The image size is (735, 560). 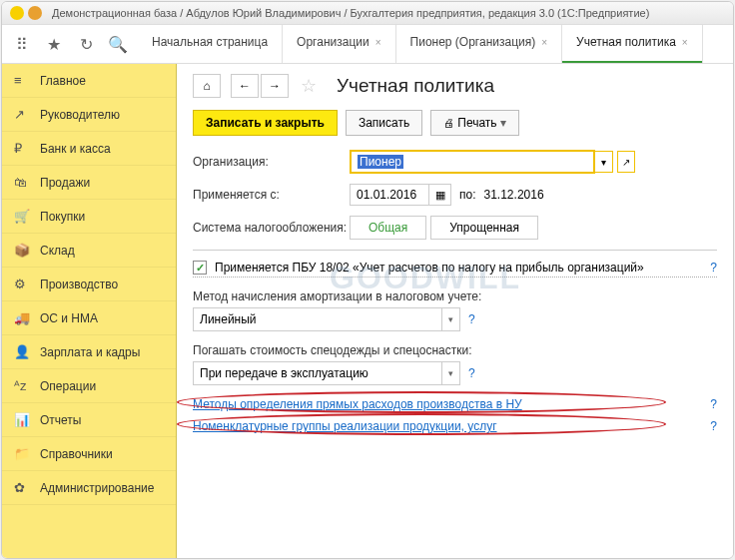 What do you see at coordinates (368, 44) in the screenshot?
I see `topbar: ⠿ ★ ↻ 🔍 Начальная страницаОрганизации×Пи…` at bounding box center [368, 44].